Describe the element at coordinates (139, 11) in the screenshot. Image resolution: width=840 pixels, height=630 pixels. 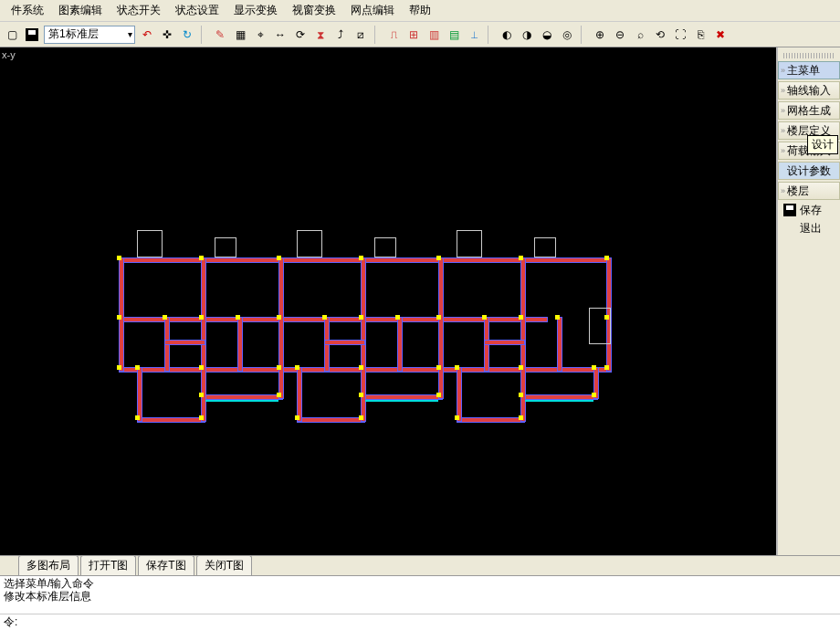
I see `menu-state-switch: 状态开关` at that location.